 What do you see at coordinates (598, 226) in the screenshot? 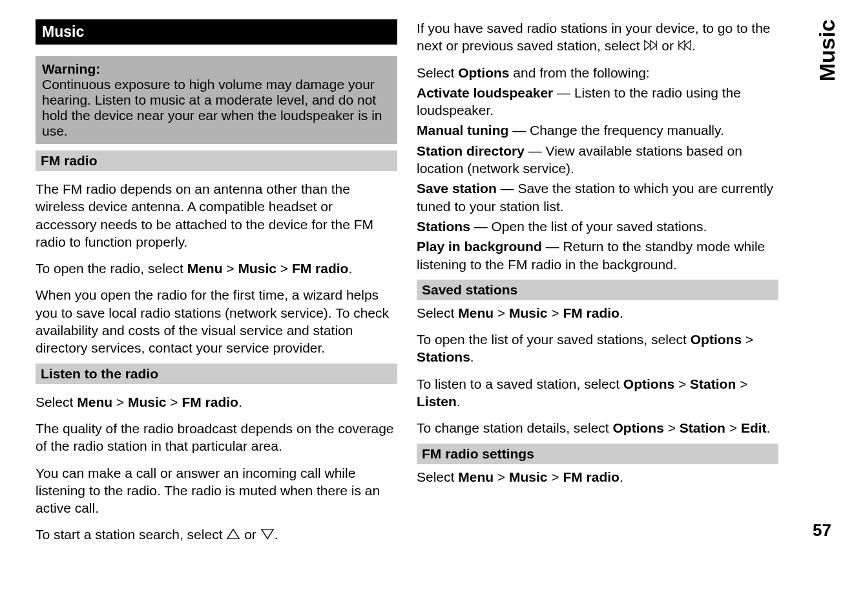
I see `opt-stations: Stations — Open the list of your saved s…` at bounding box center [598, 226].